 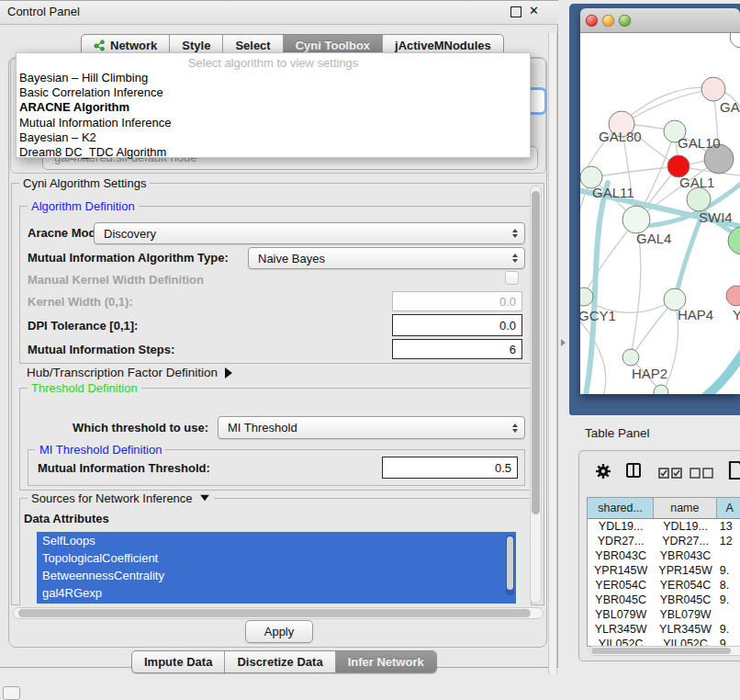 What do you see at coordinates (624, 20) in the screenshot?
I see `zoom-traffic-light-icon` at bounding box center [624, 20].